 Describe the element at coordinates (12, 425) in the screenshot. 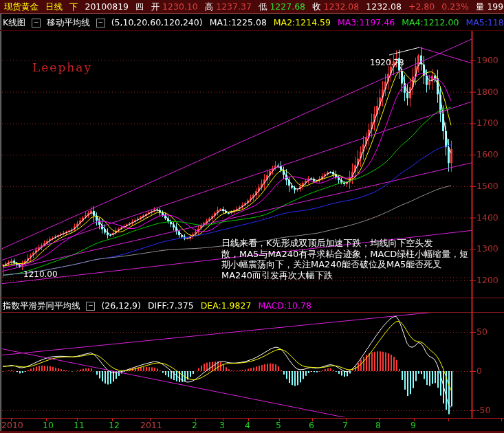

I see `time-axis-label: 2010` at that location.